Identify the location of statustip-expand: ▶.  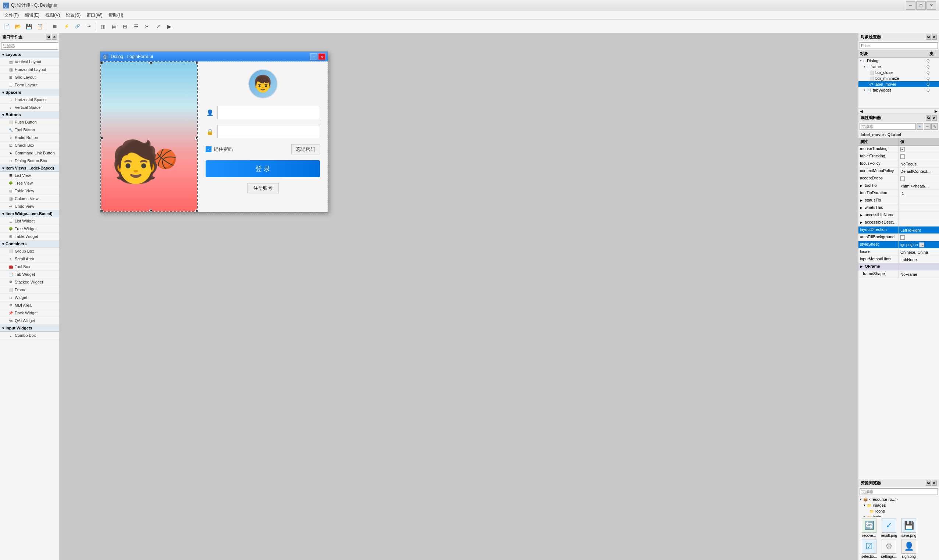
(862, 200).